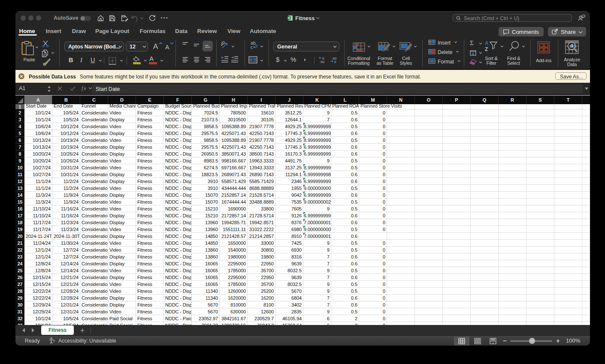  What do you see at coordinates (322, 62) in the screenshot?
I see `svg-text: .00` at bounding box center [322, 62].